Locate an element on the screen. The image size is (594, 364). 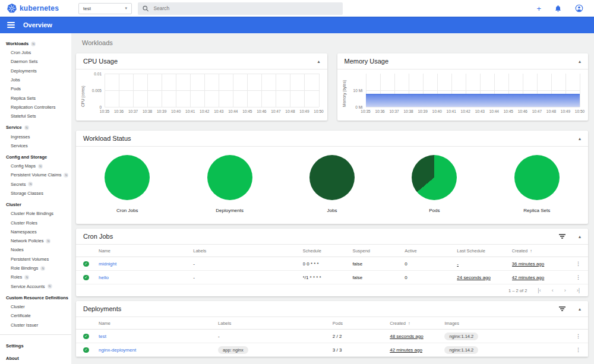
deployment-name-link: nginx-deployment is located at coordinates (118, 350).